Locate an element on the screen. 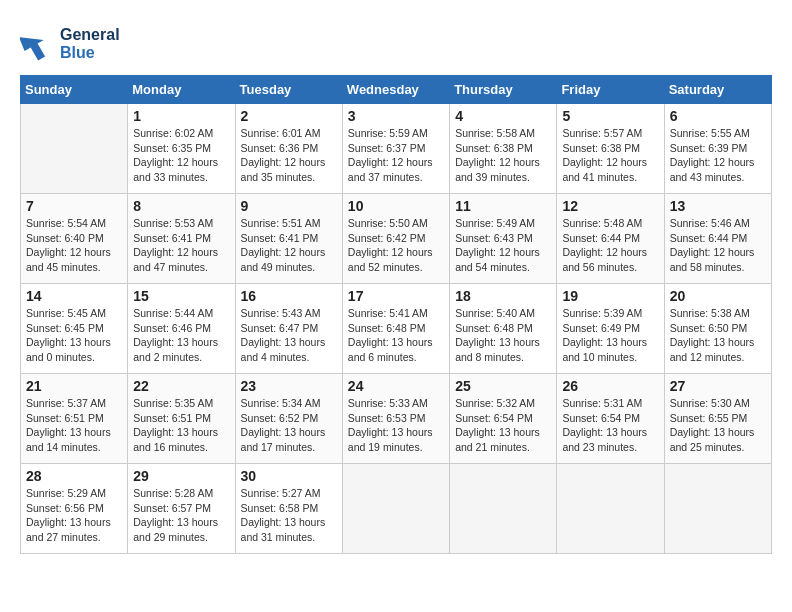 This screenshot has height=612, width=792. logo-svg: GeneralBlue is located at coordinates (70, 42).